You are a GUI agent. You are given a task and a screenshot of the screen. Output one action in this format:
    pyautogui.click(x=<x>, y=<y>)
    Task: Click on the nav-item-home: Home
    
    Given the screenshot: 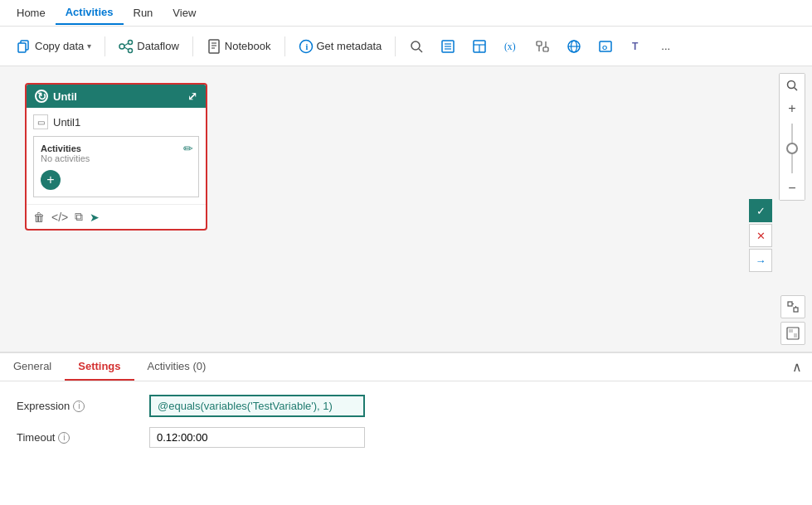 What is the action you would take?
    pyautogui.click(x=32, y=13)
    